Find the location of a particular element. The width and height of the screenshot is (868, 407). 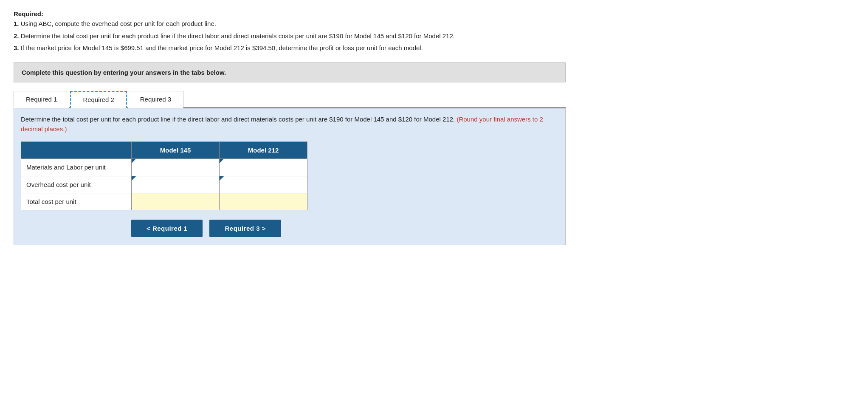

table-header-row: Model 145 Model 212 is located at coordinates (164, 150).